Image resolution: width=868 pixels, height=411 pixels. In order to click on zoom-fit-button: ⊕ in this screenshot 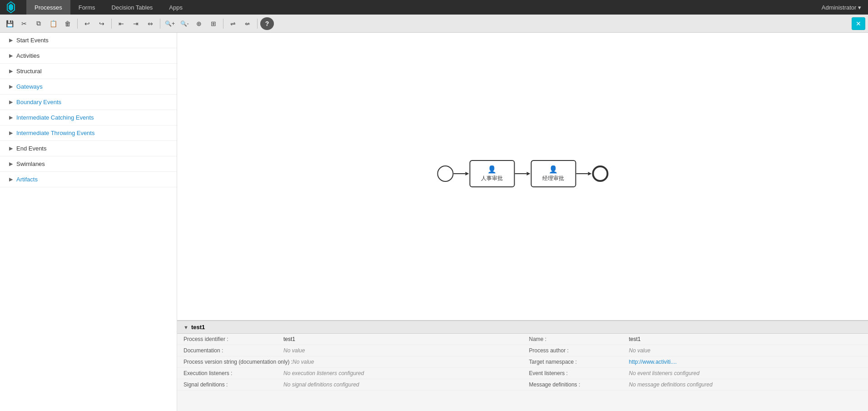, I will do `click(199, 24)`.